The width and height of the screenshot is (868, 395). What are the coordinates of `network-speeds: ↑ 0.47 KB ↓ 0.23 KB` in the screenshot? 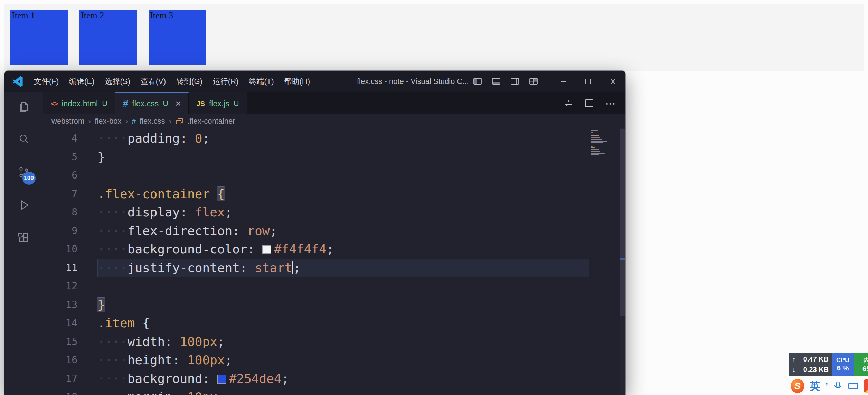 It's located at (810, 365).